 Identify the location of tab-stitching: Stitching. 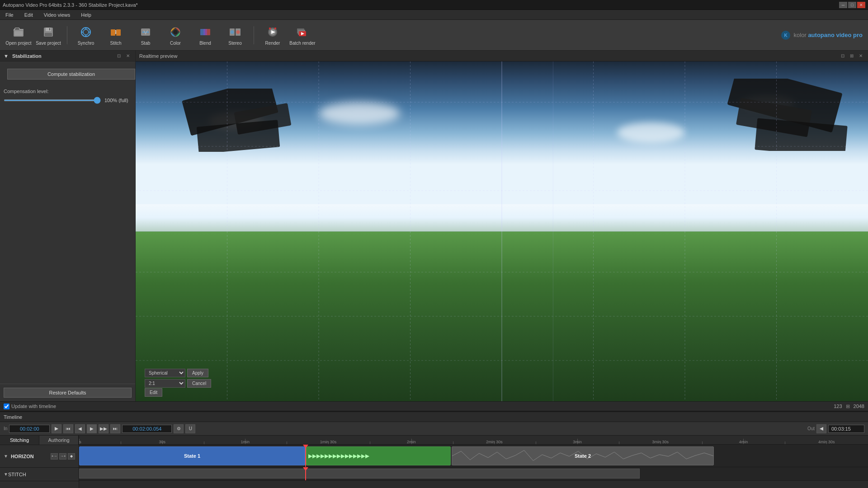
(20, 440).